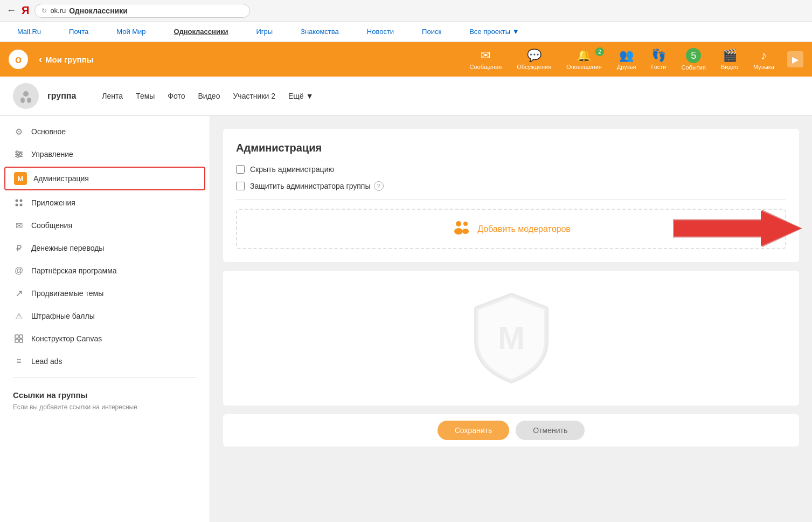 Image resolution: width=812 pixels, height=522 pixels. Describe the element at coordinates (764, 56) in the screenshot. I see `music-icon: ♪` at that location.